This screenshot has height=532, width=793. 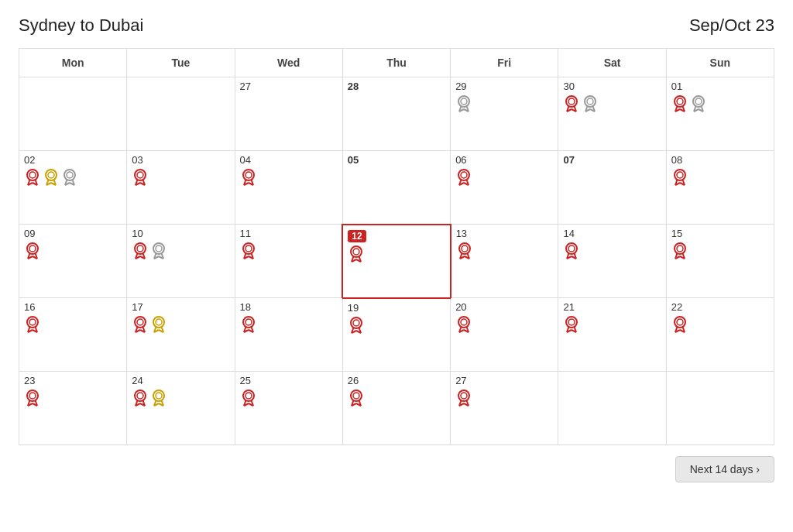 I want to click on day-number: 07, so click(x=612, y=160).